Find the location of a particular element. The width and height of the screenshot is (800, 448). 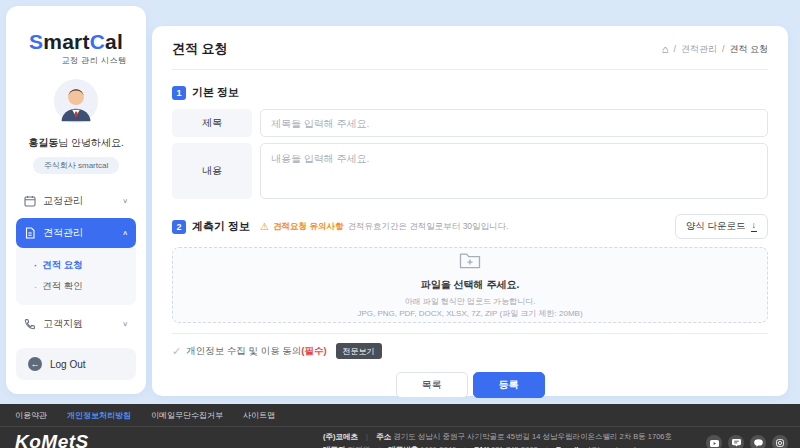

sidebar-item-label: 고객지원 is located at coordinates (82, 324).